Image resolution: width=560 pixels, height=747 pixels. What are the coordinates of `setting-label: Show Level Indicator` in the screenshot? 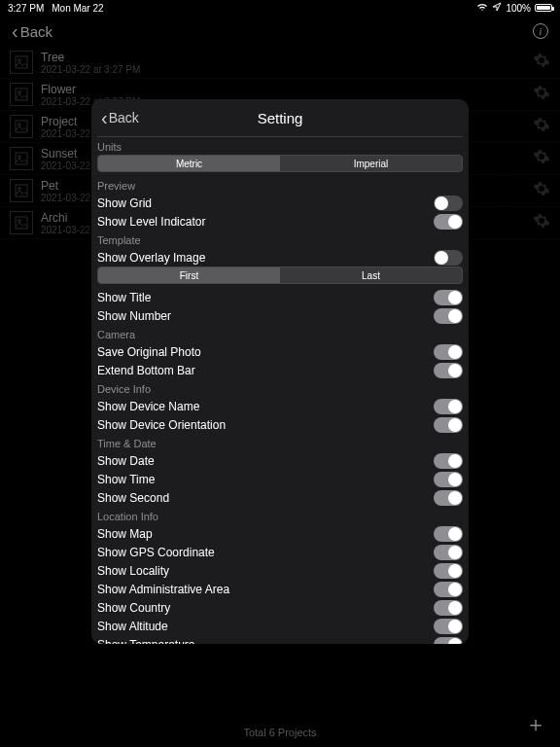 It's located at (152, 222).